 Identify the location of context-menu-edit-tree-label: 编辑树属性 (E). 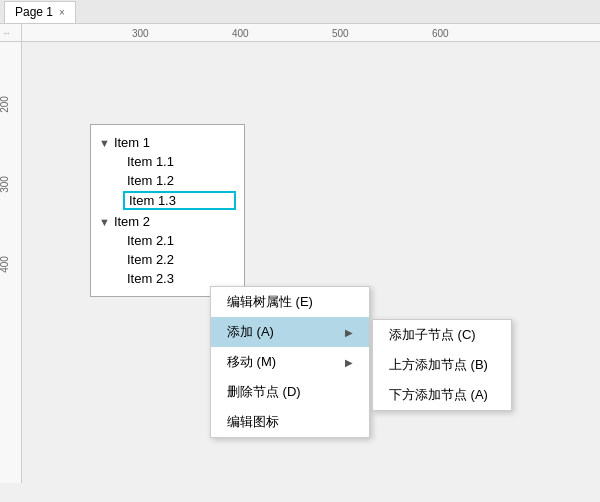
(270, 302).